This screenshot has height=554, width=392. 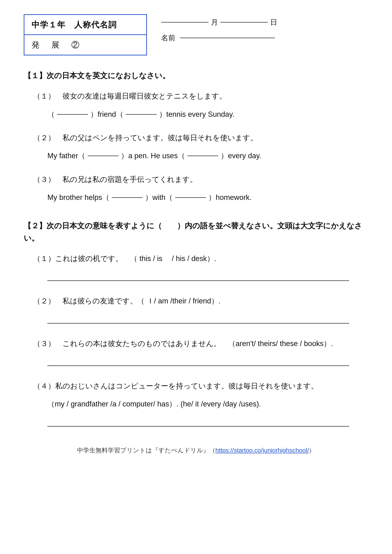 I want to click on title-sub: 発 展 ②, so click(x=85, y=45).